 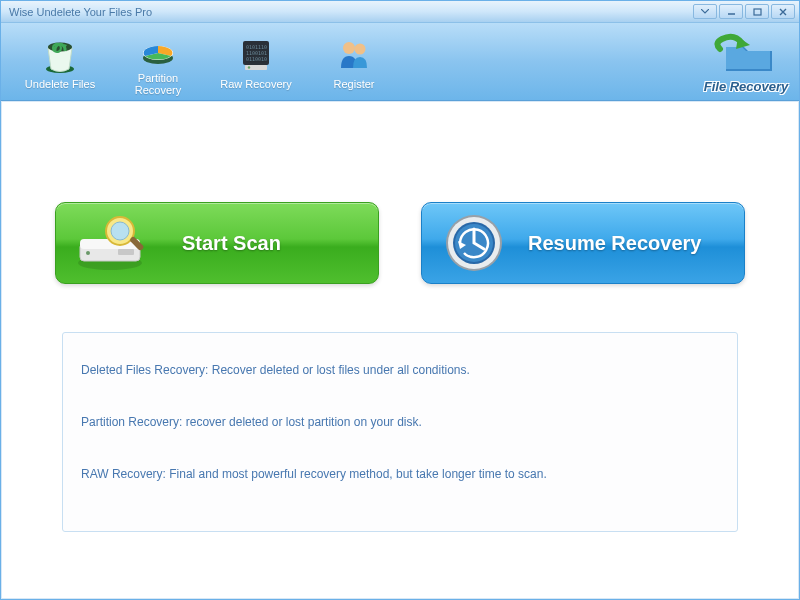 What do you see at coordinates (256, 55) in the screenshot?
I see `binary-drive-icon: 0101110 1100101 0110010` at bounding box center [256, 55].